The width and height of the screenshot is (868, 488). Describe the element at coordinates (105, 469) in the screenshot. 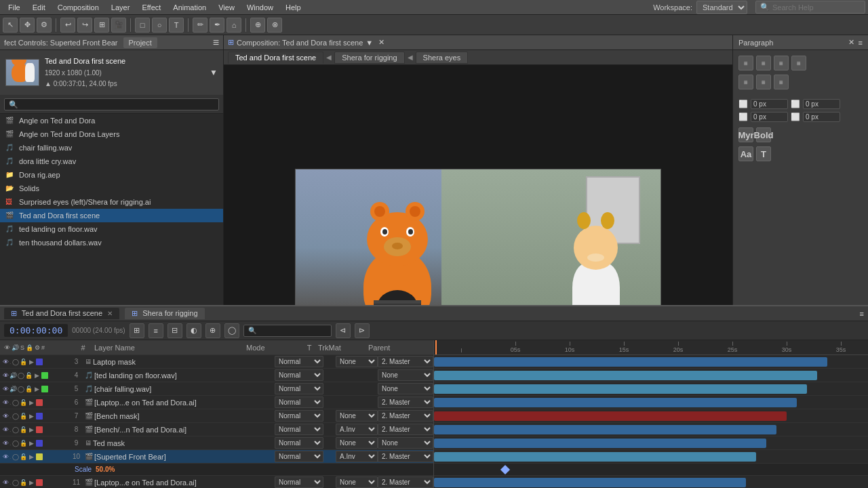

I see `scale-value: 50.0%` at that location.